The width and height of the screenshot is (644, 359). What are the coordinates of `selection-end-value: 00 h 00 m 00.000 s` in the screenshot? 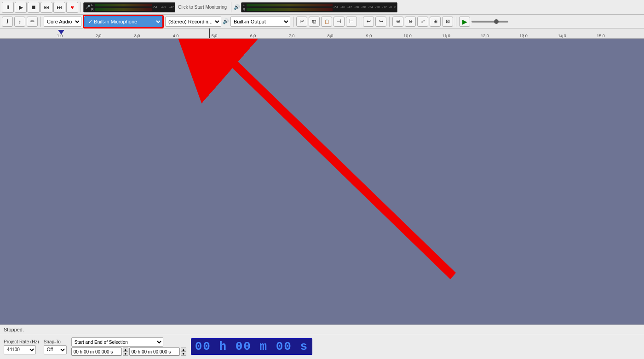 It's located at (151, 352).